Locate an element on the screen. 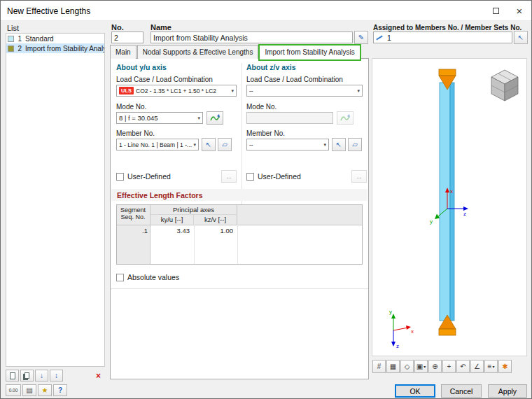 Image resolution: width=532 pixels, height=399 pixels. clipping-icon: ✱ is located at coordinates (505, 367).